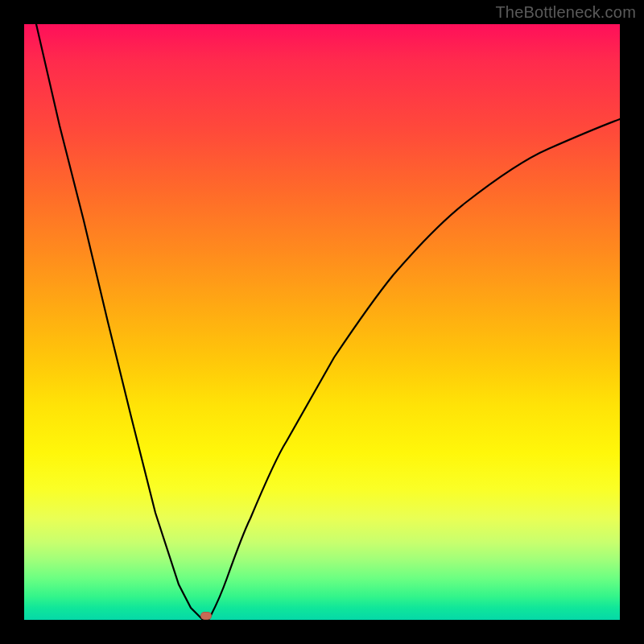 The height and width of the screenshot is (644, 644). I want to click on minimum-marker, so click(206, 616).